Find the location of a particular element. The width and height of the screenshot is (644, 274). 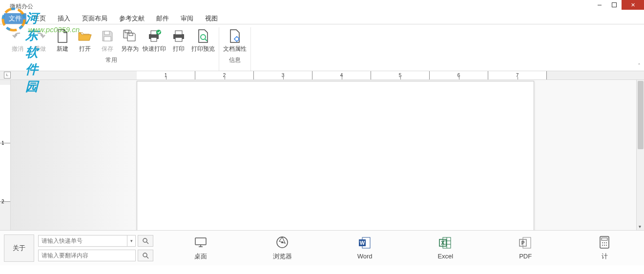

menu-review: 审阅 is located at coordinates (187, 19).